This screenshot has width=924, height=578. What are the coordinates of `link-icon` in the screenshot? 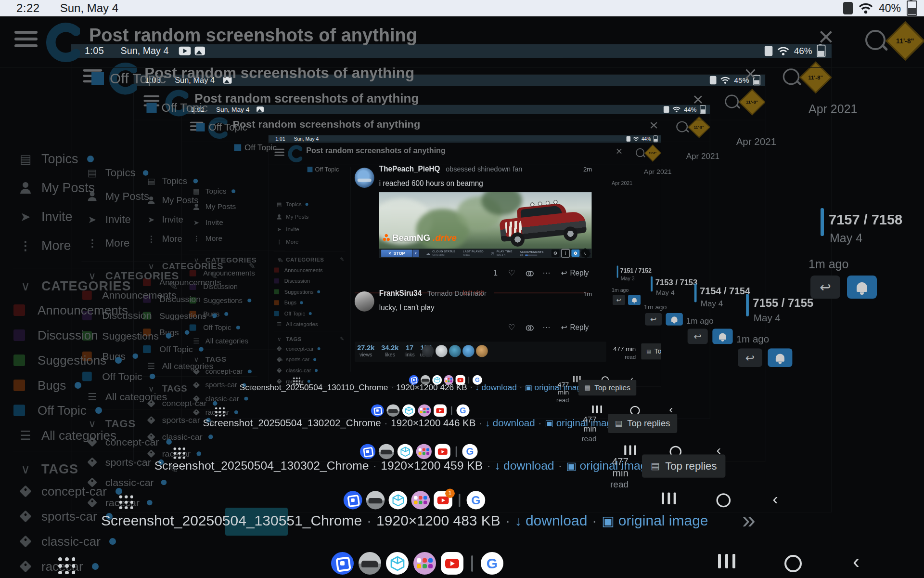 It's located at (529, 273).